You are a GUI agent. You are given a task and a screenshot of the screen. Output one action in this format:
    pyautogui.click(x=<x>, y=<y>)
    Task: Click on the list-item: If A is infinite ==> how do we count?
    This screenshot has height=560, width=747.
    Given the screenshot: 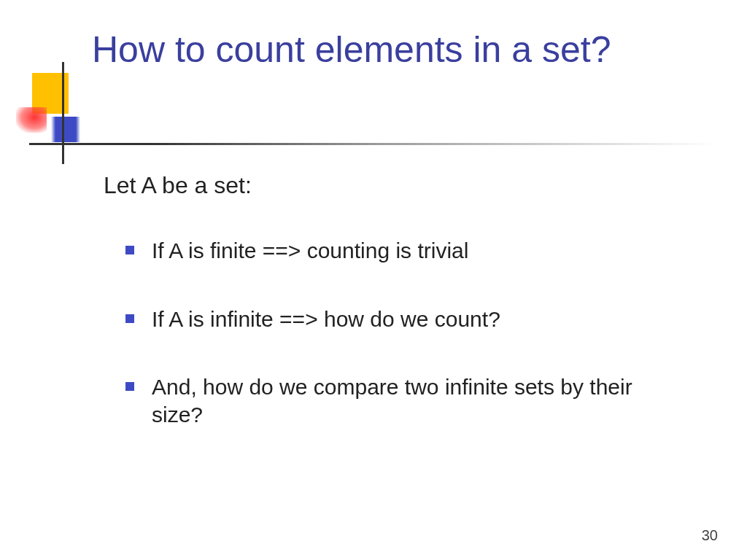 What is the action you would take?
    pyautogui.click(x=406, y=319)
    